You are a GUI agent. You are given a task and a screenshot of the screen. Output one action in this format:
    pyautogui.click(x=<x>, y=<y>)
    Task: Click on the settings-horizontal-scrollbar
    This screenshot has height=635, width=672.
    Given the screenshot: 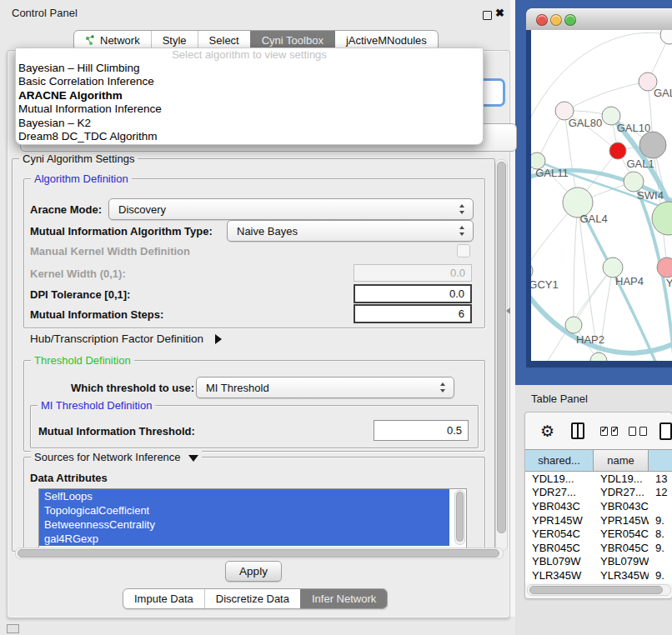 What is the action you would take?
    pyautogui.click(x=259, y=553)
    